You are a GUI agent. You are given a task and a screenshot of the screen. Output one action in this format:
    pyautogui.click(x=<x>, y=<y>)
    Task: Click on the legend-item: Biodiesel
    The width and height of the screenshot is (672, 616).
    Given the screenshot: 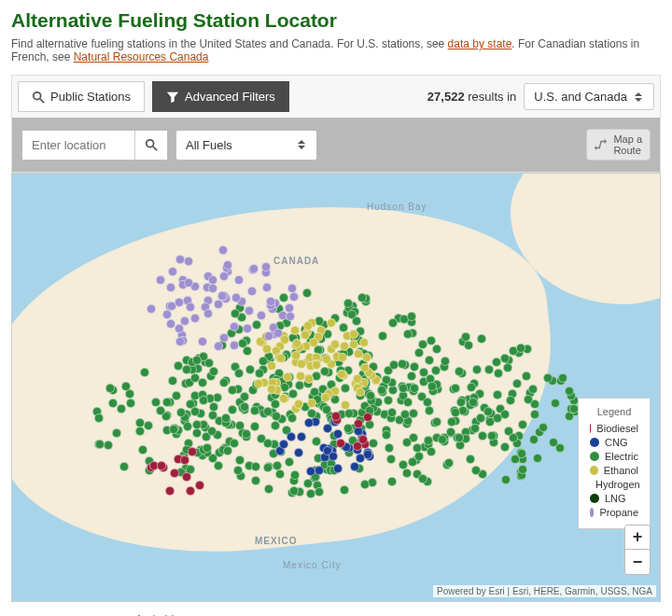 What is the action you would take?
    pyautogui.click(x=614, y=428)
    